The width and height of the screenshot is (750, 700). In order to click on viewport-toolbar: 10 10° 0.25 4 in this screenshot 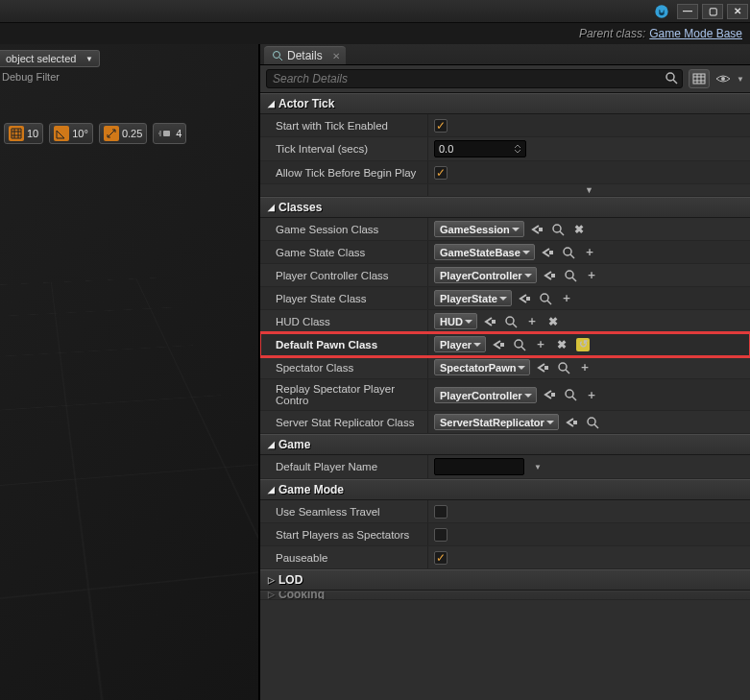, I will do `click(129, 133)`.